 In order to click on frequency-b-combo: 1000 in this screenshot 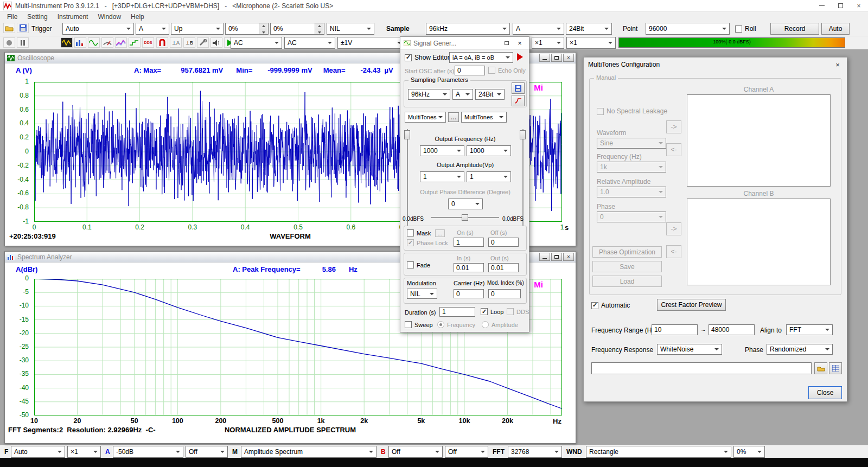, I will do `click(489, 151)`.